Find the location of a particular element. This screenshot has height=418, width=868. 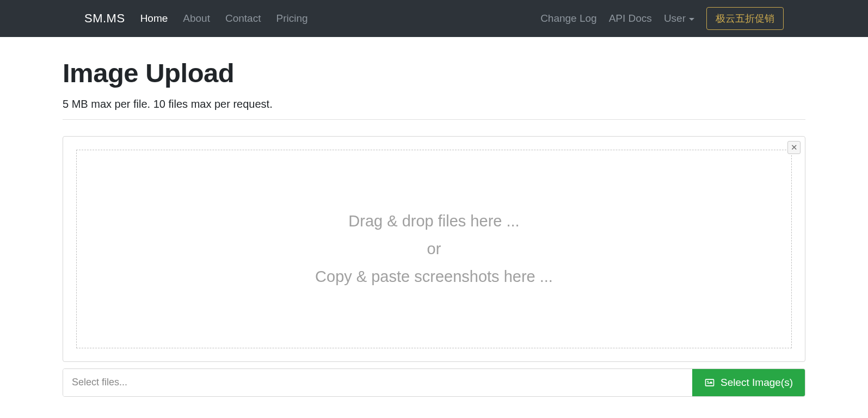

dropzone-text-paste: Copy & paste screenshots here ... is located at coordinates (434, 276).